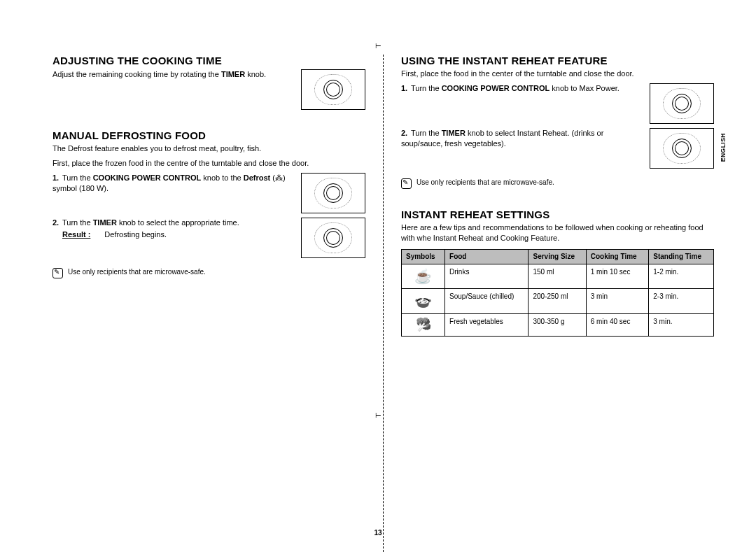 This screenshot has width=756, height=552. What do you see at coordinates (209, 238) in the screenshot?
I see `defrost-step-2: 2.Turn the TIMER knob to select the appr…` at bounding box center [209, 238].